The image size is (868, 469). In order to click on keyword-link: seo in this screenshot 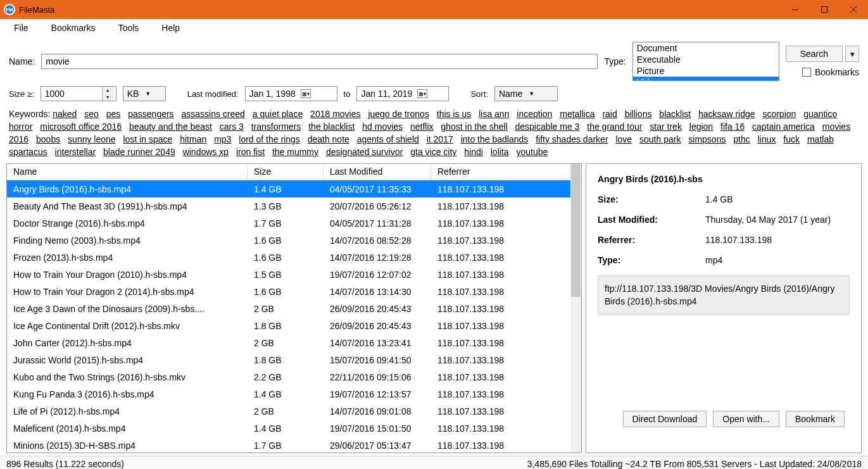, I will do `click(91, 114)`.